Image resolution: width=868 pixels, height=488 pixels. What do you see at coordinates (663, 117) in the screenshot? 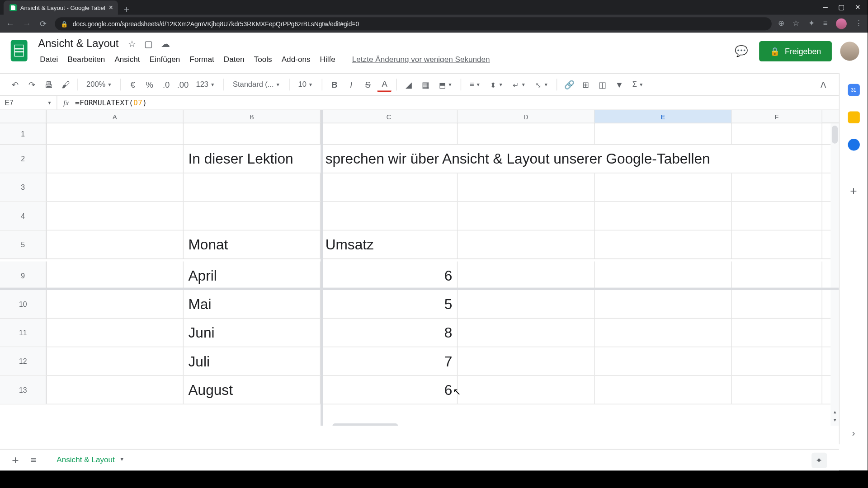
I see `col-header-E: E` at bounding box center [663, 117].